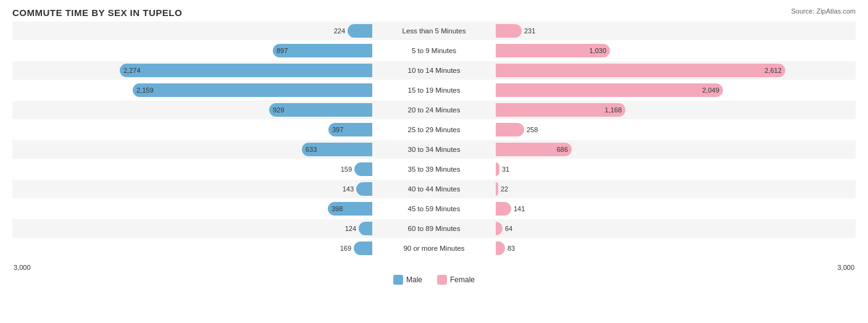 Image resolution: width=868 pixels, height=323 pixels. I want to click on male-bar: 2,159, so click(252, 90).